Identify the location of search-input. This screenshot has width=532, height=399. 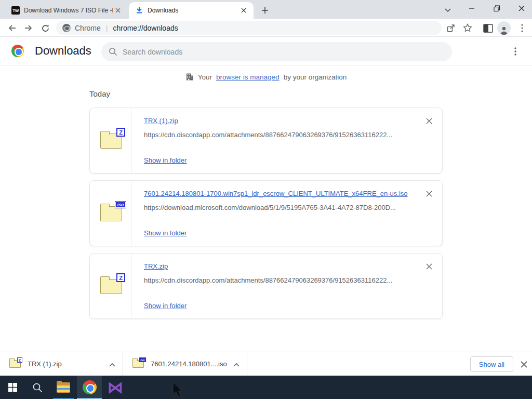
(273, 52).